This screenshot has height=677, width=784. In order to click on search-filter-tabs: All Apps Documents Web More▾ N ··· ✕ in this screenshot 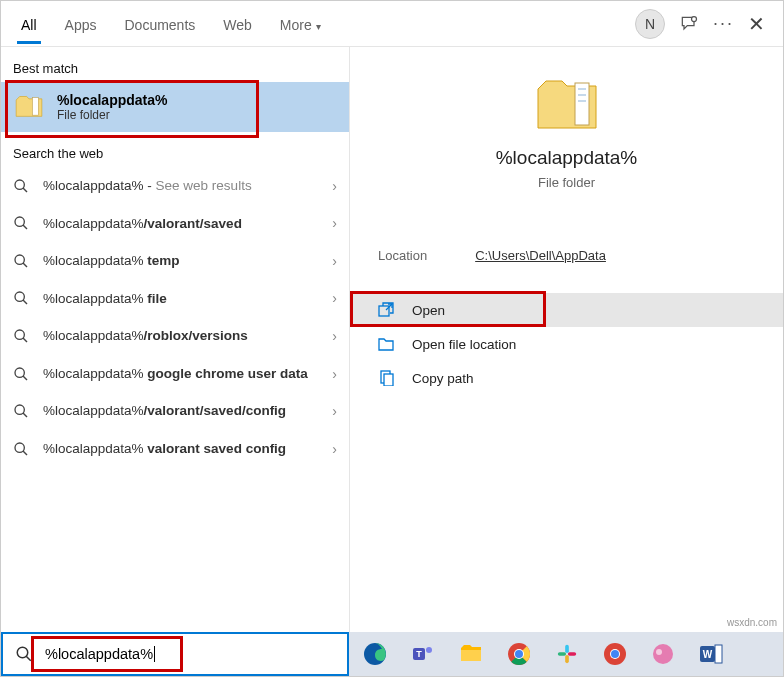, I will do `click(392, 24)`.